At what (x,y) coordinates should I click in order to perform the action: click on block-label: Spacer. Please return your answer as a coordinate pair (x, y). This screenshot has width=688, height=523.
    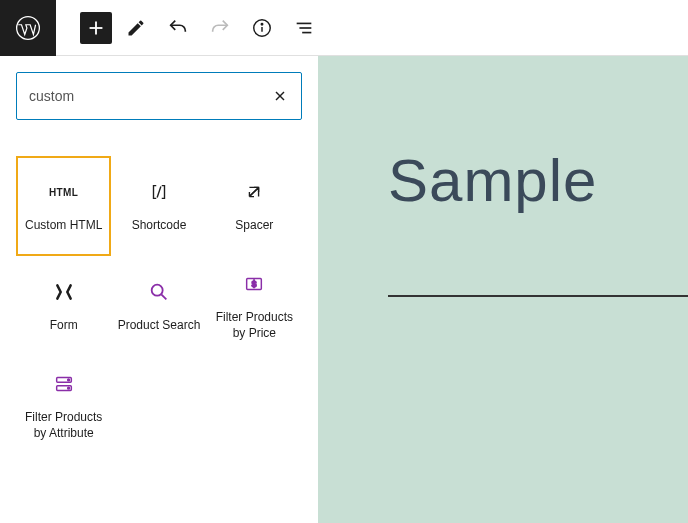
    Looking at the image, I should click on (254, 226).